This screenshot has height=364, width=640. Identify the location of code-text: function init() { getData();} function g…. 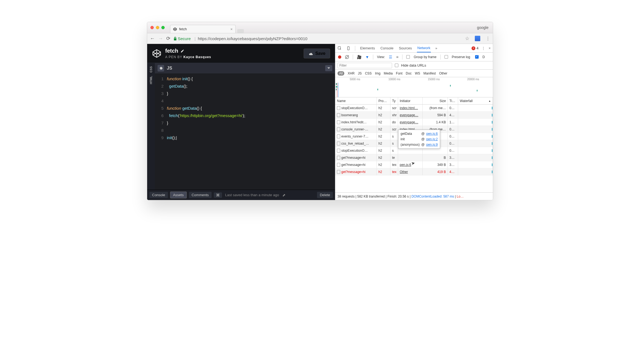
(251, 132).